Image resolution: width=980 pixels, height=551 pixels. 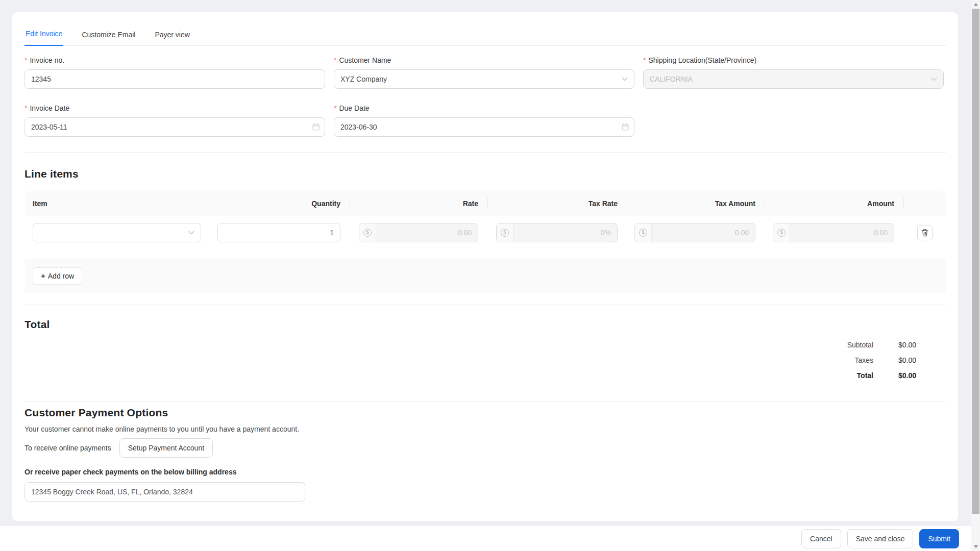 What do you see at coordinates (485, 72) in the screenshot?
I see `form-row-1: *Invoice no. *Customer Name XYZ Company …` at bounding box center [485, 72].